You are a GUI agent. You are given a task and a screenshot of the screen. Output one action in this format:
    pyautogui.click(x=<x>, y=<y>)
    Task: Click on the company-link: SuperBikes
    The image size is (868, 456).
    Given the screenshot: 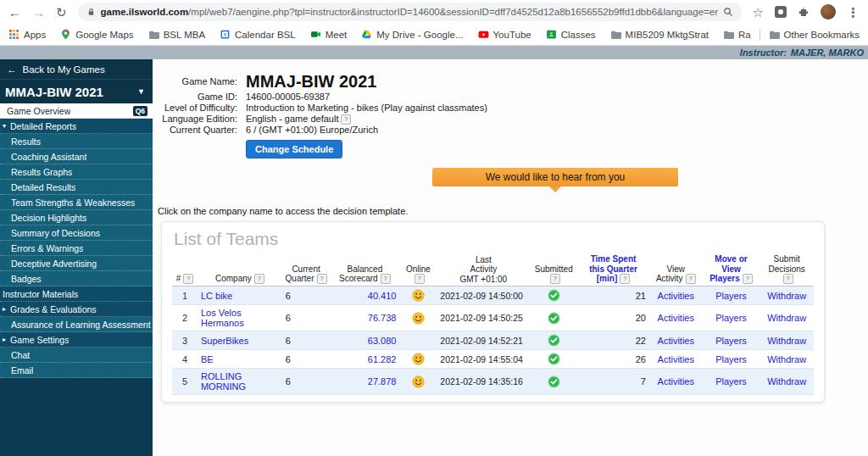 What is the action you would take?
    pyautogui.click(x=225, y=341)
    